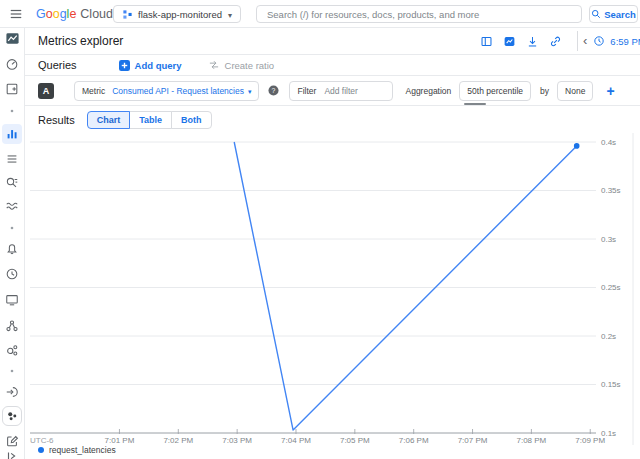  Describe the element at coordinates (596, 14) in the screenshot. I see `search-icon` at that location.